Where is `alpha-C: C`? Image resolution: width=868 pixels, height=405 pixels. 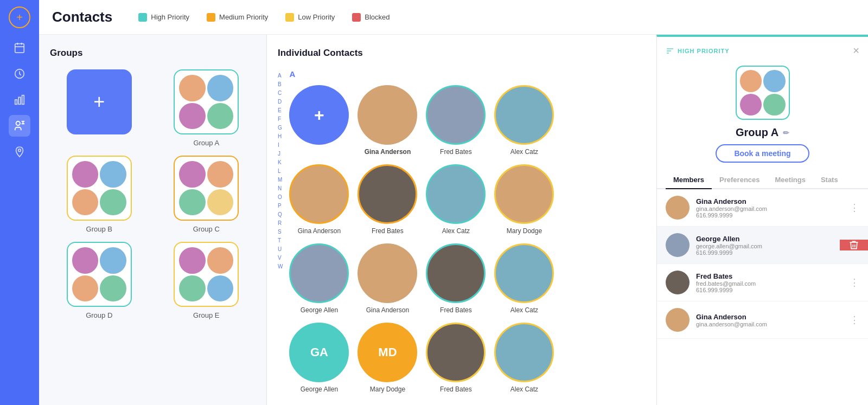 alpha-C: C is located at coordinates (280, 93).